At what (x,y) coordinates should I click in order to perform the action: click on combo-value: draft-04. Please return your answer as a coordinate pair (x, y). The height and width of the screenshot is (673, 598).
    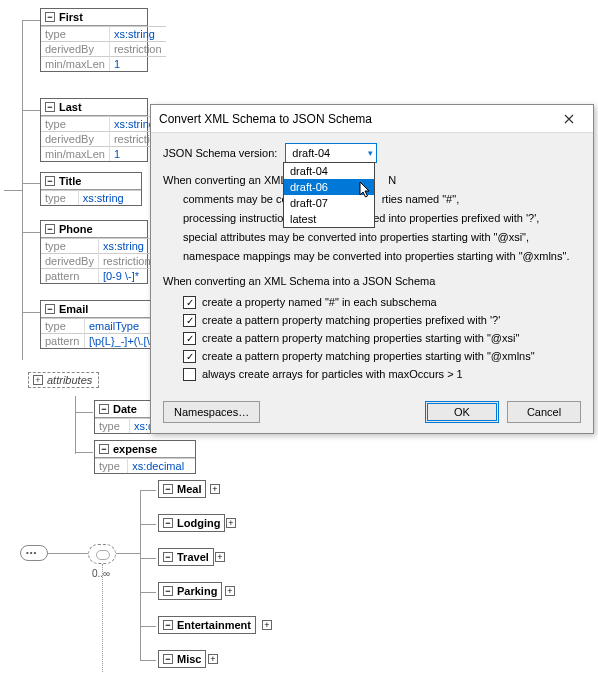
    Looking at the image, I should click on (311, 153).